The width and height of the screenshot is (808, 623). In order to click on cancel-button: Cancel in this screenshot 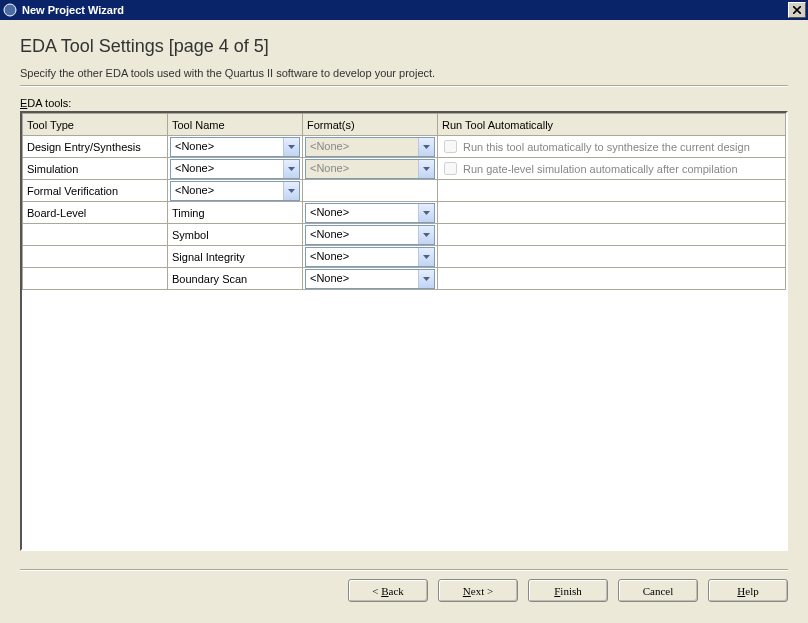, I will do `click(658, 590)`.